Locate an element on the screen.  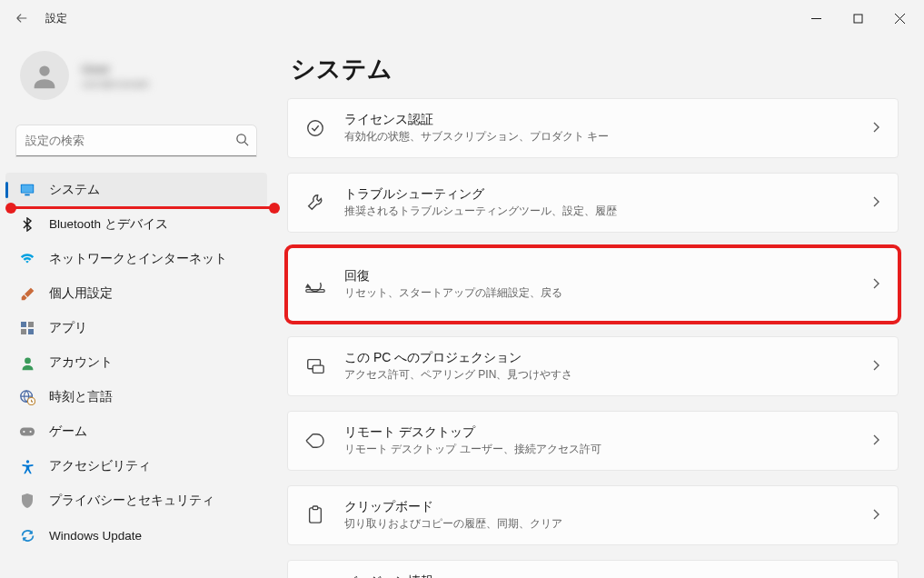
card-subtitle: 推奨されるトラブルシューティングツール、設定、履歴 is located at coordinates (598, 211).